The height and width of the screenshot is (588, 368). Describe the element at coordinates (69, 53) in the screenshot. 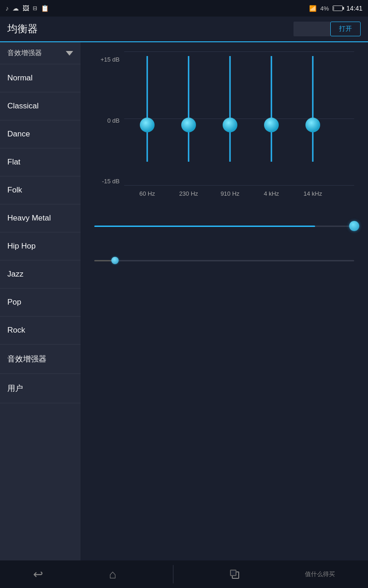

I see `dropdown-arrow-icon` at that location.